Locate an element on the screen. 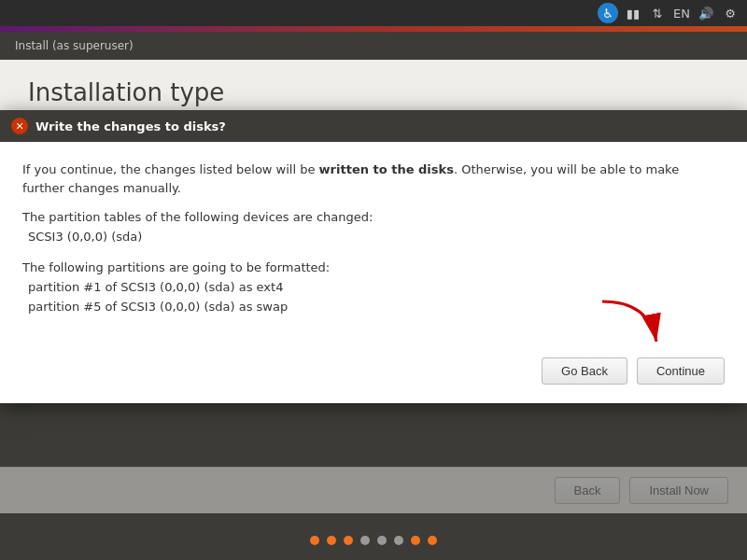 The height and width of the screenshot is (560, 747). progress-dots is located at coordinates (374, 540).